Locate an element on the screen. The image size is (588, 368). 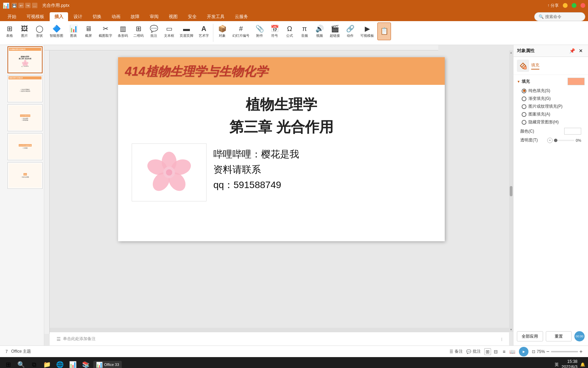
insert-datetime-btn: 📅 符号 is located at coordinates (275, 31).